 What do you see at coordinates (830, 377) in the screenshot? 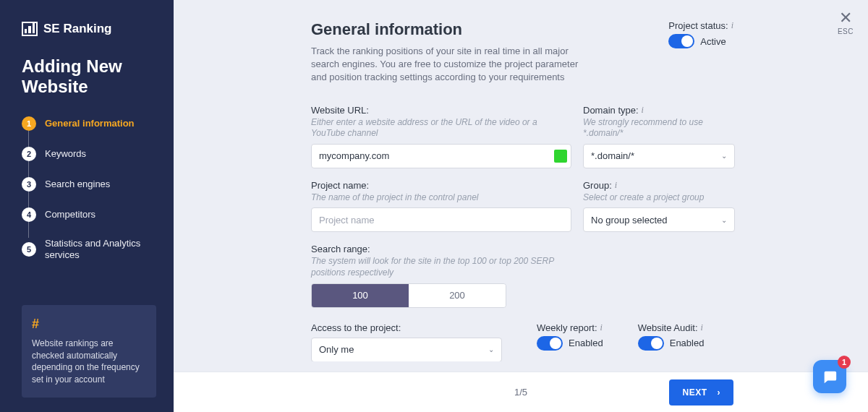
I see `chat-widget: 1` at bounding box center [830, 377].